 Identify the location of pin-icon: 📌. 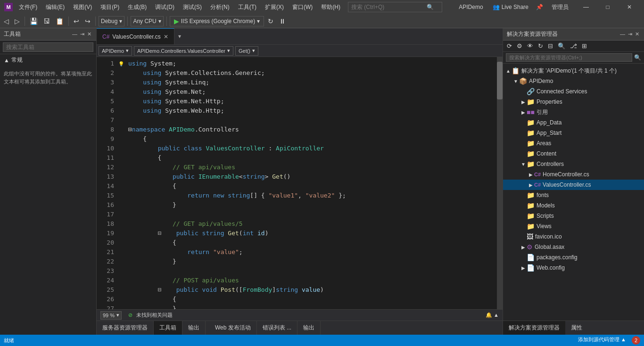
(539, 7).